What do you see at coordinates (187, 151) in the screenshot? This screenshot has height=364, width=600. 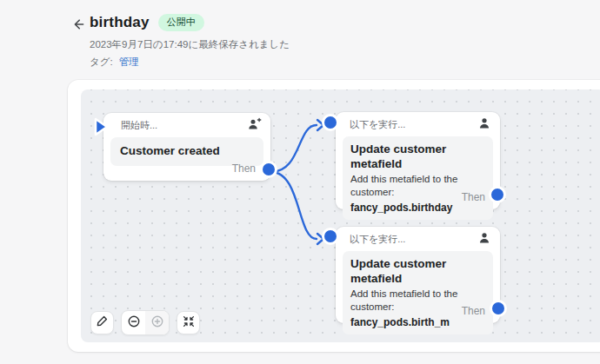 I see `trigger-event-box: Customer created` at bounding box center [187, 151].